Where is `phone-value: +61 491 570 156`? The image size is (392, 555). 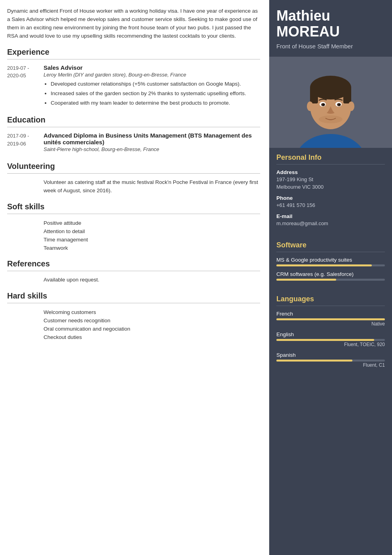
phone-value: +61 491 570 156 is located at coordinates (331, 205).